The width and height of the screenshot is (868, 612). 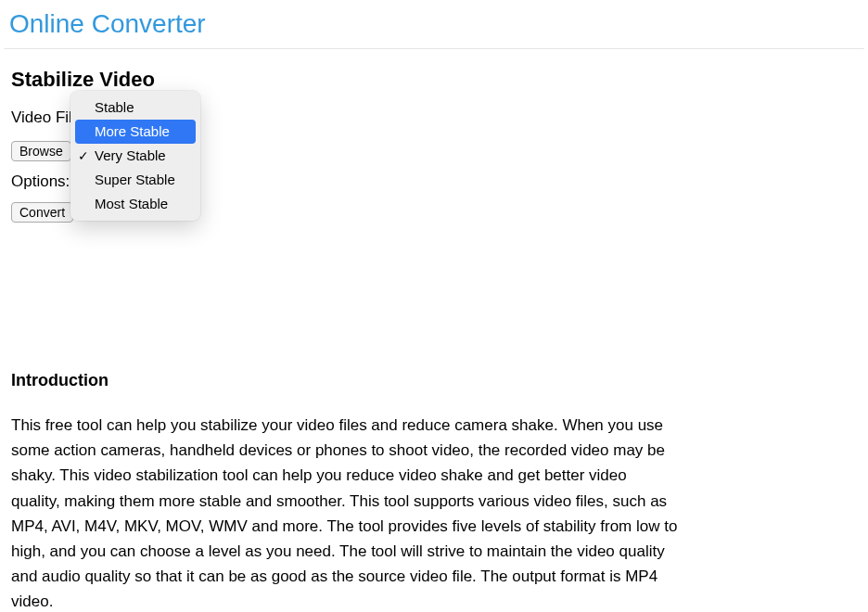 What do you see at coordinates (135, 156) in the screenshot?
I see `dropdown-option-very-stable: ✓ Very Stable` at bounding box center [135, 156].